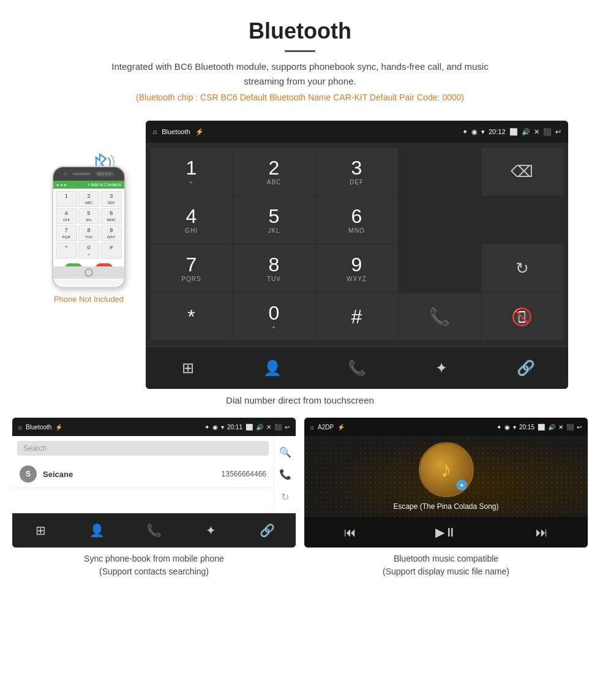 The image size is (600, 700). Describe the element at coordinates (154, 565) in the screenshot. I see `phonebook-caption: Sync phone-book from mobile phone (Suppo…` at that location.